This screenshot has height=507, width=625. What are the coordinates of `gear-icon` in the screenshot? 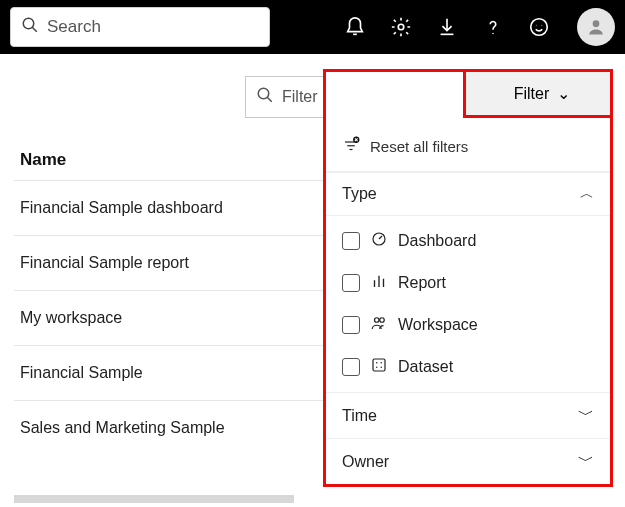 It's located at (401, 27).